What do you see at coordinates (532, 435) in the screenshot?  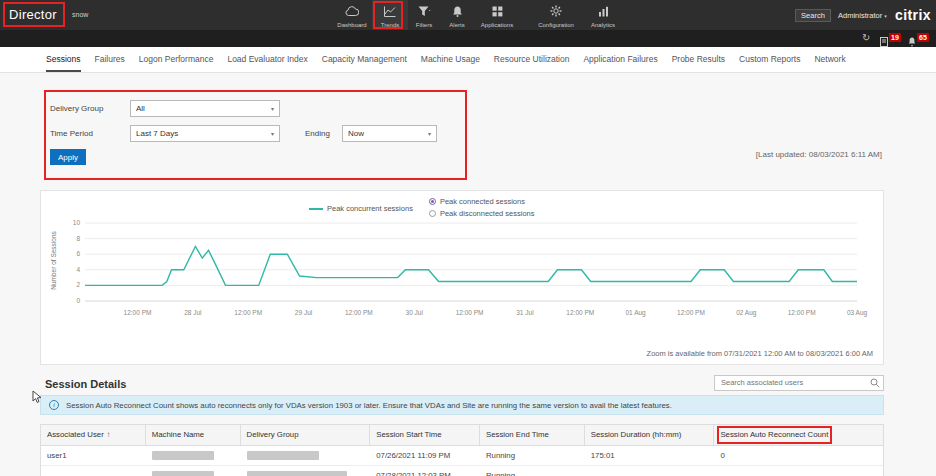 I see `col-session-end-time: Session End Time` at bounding box center [532, 435].